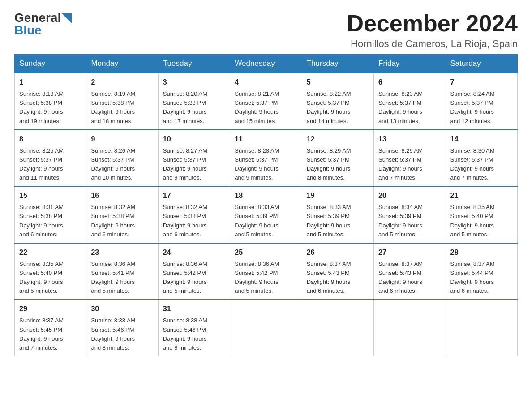  Describe the element at coordinates (409, 82) in the screenshot. I see `day-number: 6` at that location.